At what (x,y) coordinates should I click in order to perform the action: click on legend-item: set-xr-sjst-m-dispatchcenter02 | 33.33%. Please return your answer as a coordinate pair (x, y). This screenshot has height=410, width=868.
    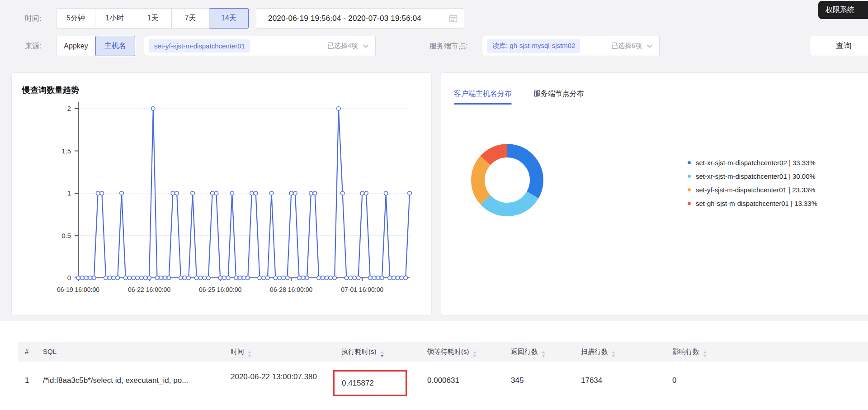
    Looking at the image, I should click on (752, 162).